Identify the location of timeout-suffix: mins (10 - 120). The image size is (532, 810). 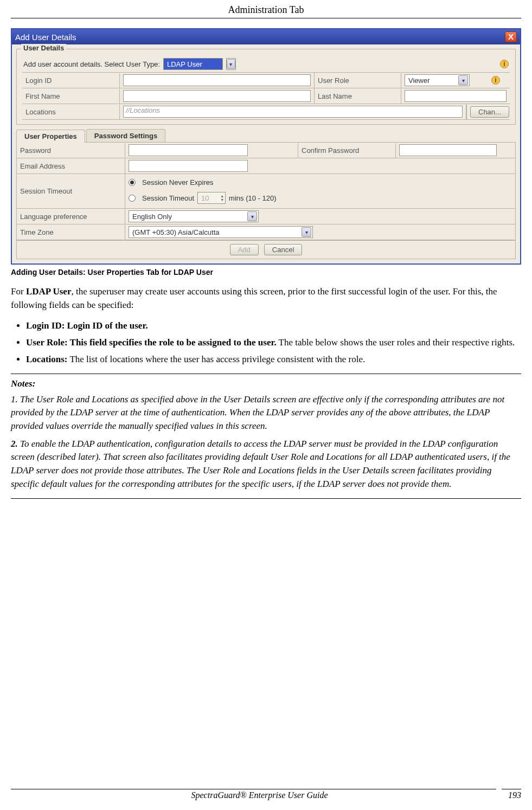
(253, 198).